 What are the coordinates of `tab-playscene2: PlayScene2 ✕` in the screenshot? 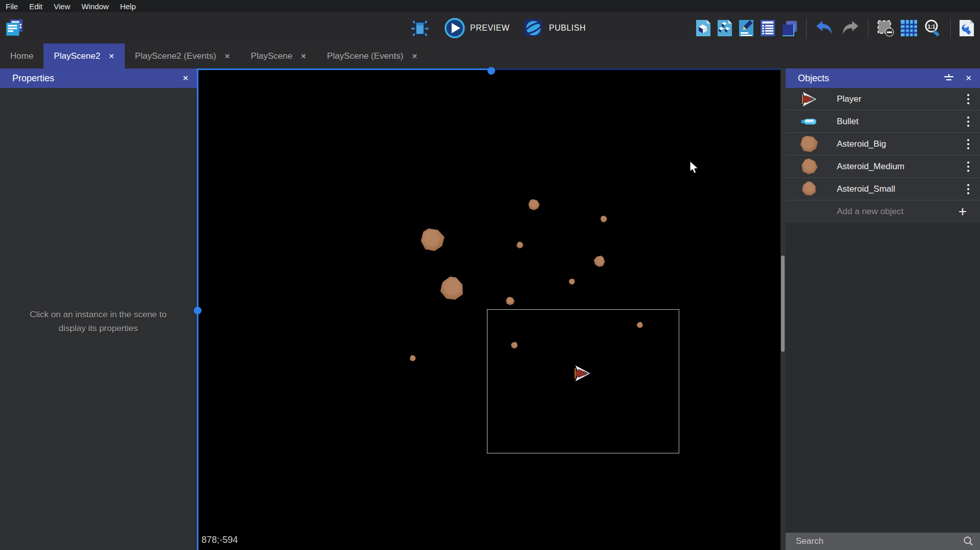 It's located at (84, 56).